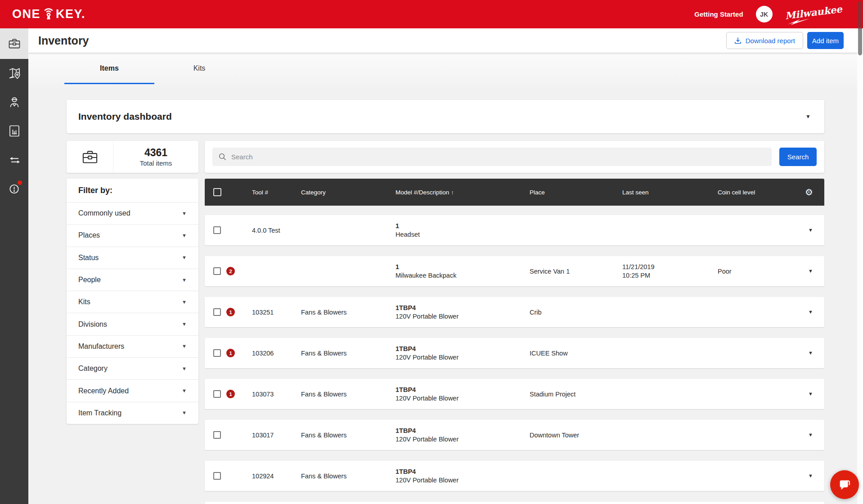 Image resolution: width=863 pixels, height=504 pixels. What do you see at coordinates (276, 230) in the screenshot?
I see `cell-tool-number: 4.0.0 Test` at bounding box center [276, 230].